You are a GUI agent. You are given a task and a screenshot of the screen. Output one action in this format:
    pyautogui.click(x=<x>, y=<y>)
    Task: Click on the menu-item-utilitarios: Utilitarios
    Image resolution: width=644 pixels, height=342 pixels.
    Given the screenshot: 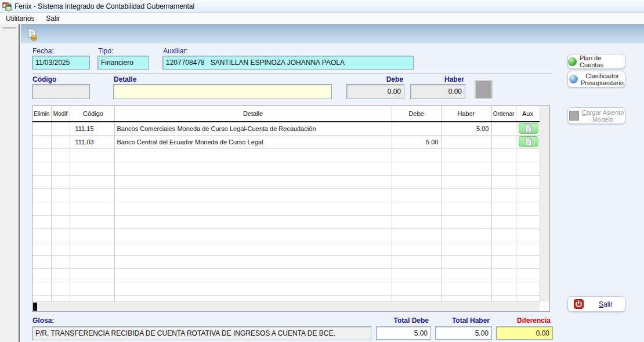 What is the action you would take?
    pyautogui.click(x=20, y=19)
    